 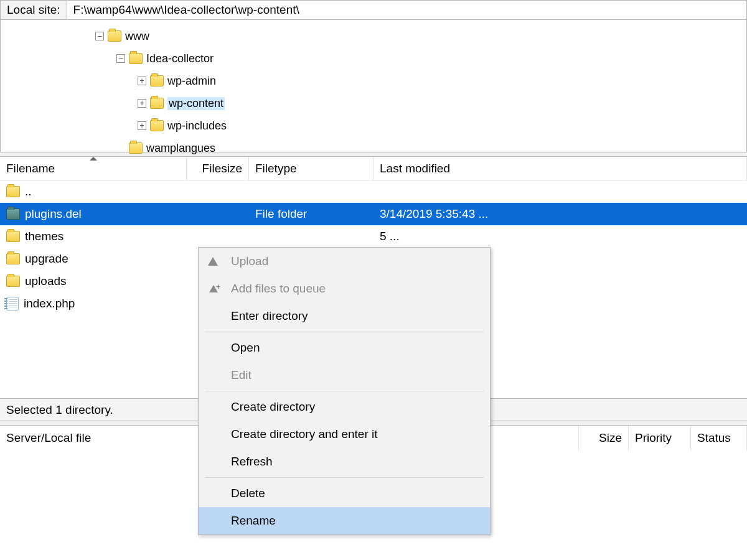 I want to click on menu-open: Open, so click(x=344, y=348).